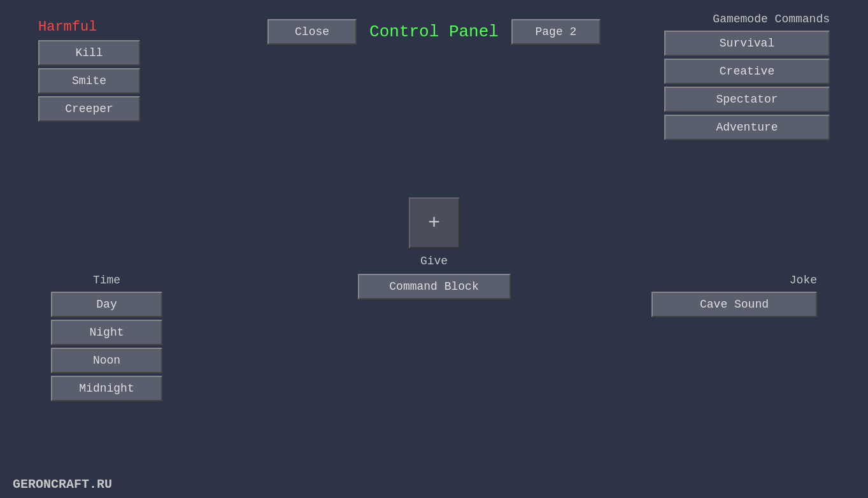 The height and width of the screenshot is (498, 868). Describe the element at coordinates (107, 339) in the screenshot. I see `time-section: Time Day Night Noon Midnight` at that location.